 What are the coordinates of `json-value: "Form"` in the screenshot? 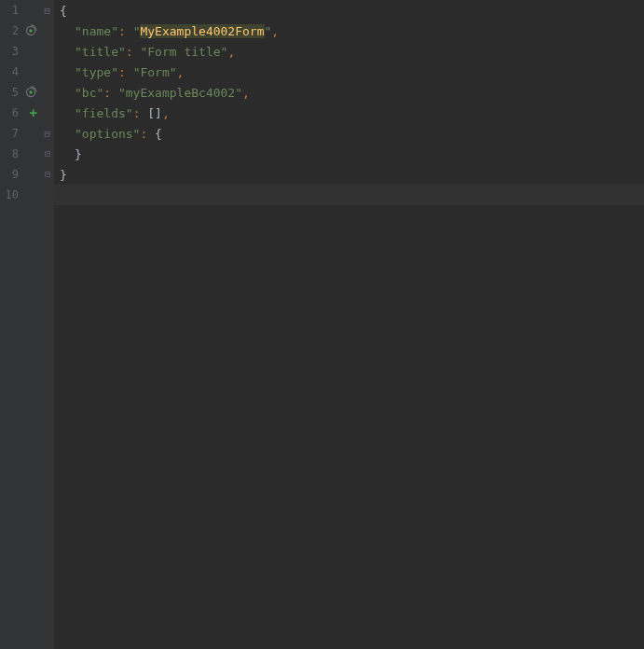 It's located at (155, 73).